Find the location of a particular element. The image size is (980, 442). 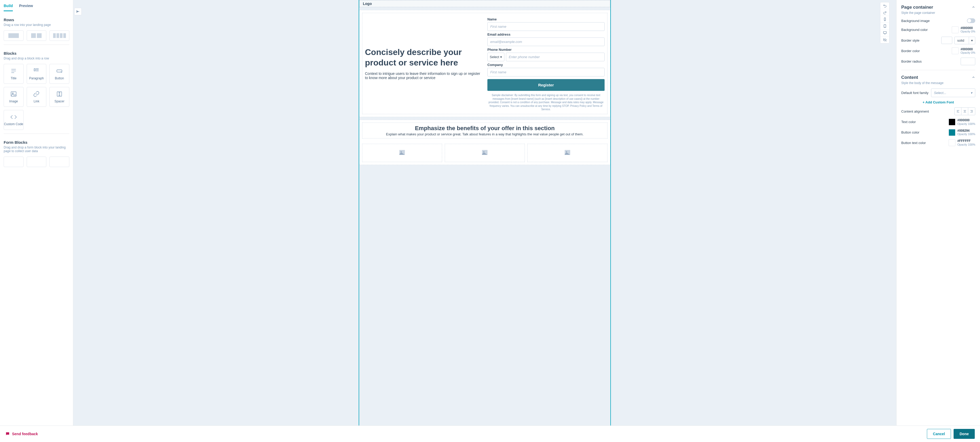

button-color-label: Button color is located at coordinates (910, 132).